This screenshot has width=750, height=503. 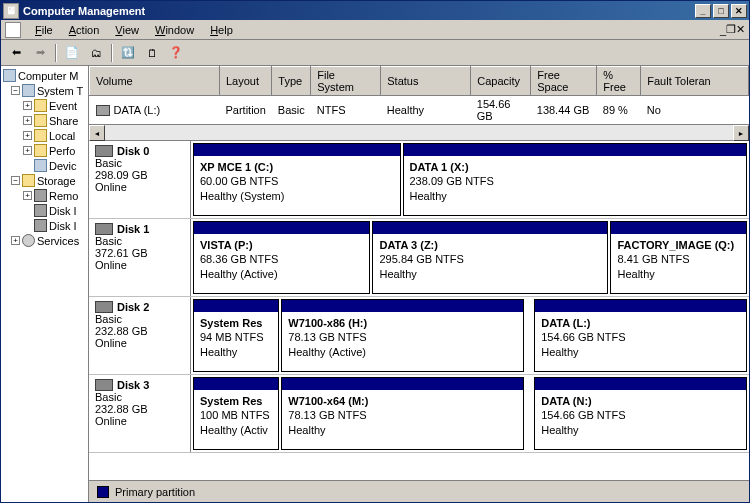 I want to click on disk-name: Disk 1, so click(x=133, y=229).